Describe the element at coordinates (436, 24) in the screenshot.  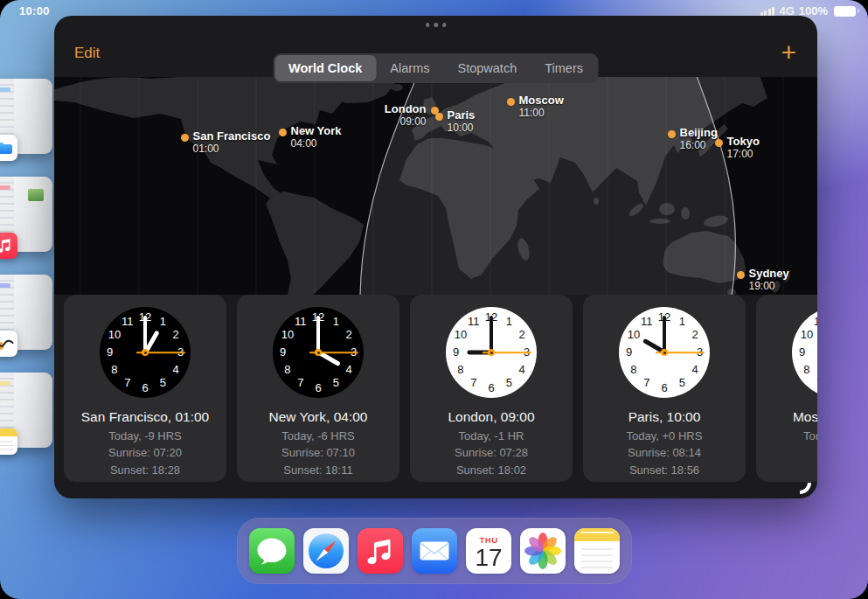
I see `window-drag-handle` at that location.